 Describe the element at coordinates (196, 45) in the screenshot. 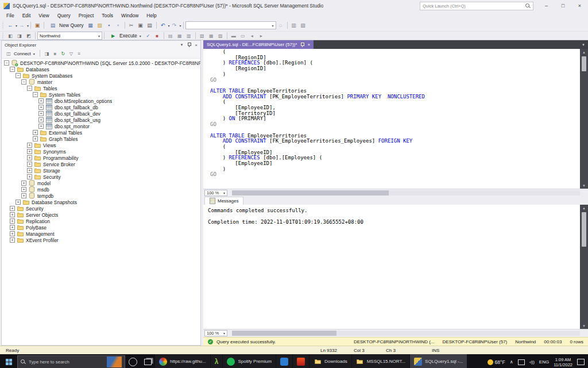

I see `close-panel-icon: ×` at that location.